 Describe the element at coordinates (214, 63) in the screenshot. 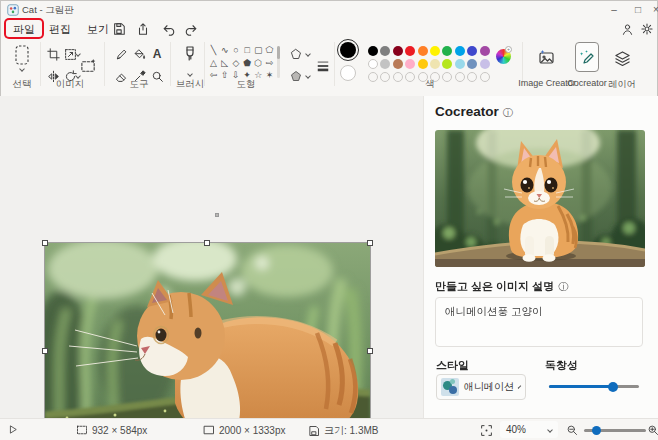

I see `shape-item: △` at that location.